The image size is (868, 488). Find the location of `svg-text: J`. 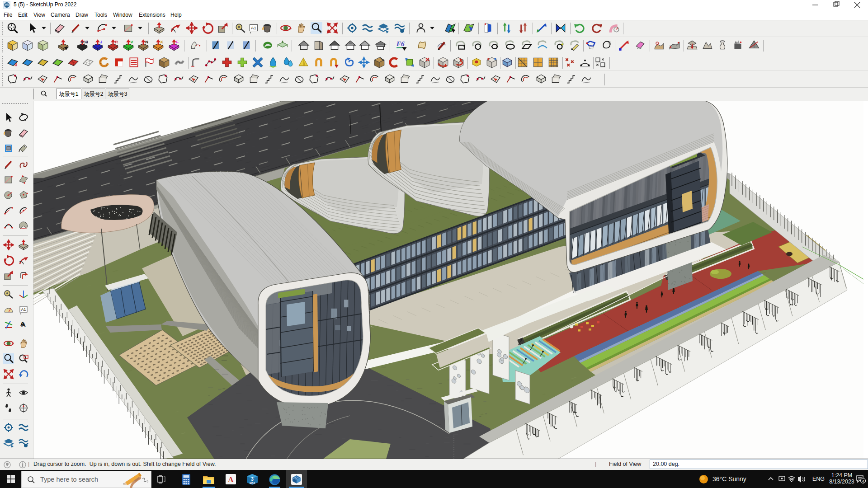

svg-text: J is located at coordinates (101, 42).